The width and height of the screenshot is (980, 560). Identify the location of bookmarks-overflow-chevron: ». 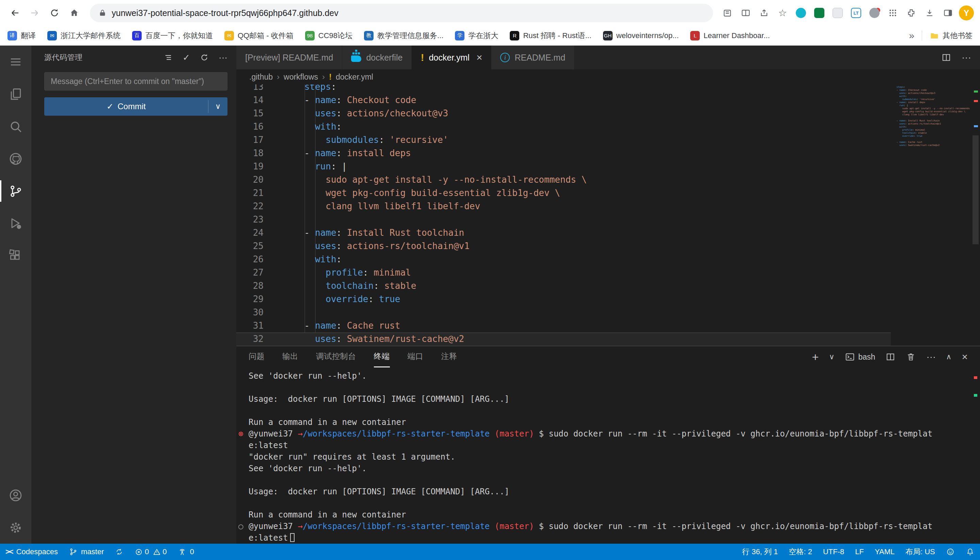
(911, 36).